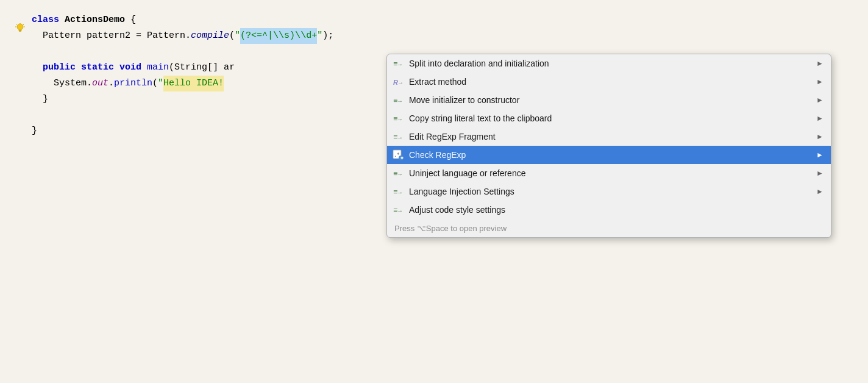  I want to click on menu-arrow-edit: ►, so click(820, 137).